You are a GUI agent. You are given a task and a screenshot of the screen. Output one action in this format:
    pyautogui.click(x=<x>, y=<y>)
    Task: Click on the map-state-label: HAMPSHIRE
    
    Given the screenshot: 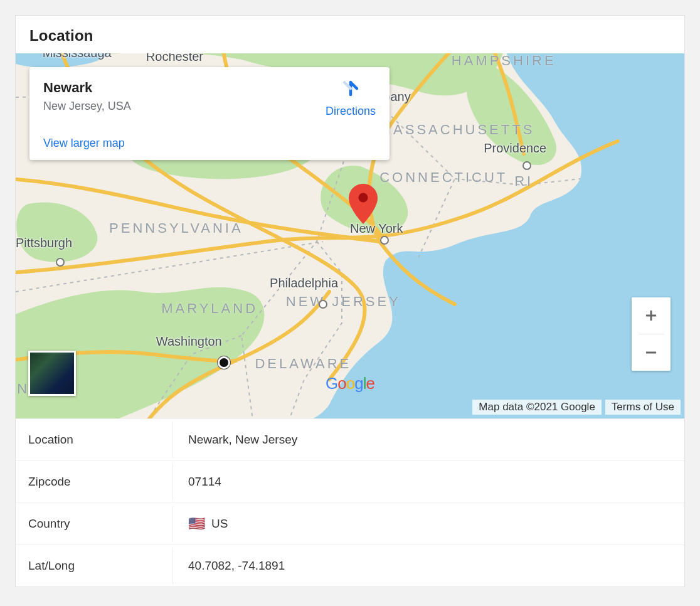 What is the action you would take?
    pyautogui.click(x=504, y=61)
    